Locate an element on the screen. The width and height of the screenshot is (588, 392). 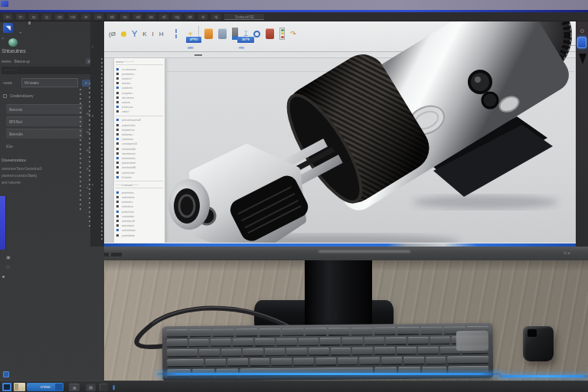
panel-field-icon is located at coordinates (176, 34).